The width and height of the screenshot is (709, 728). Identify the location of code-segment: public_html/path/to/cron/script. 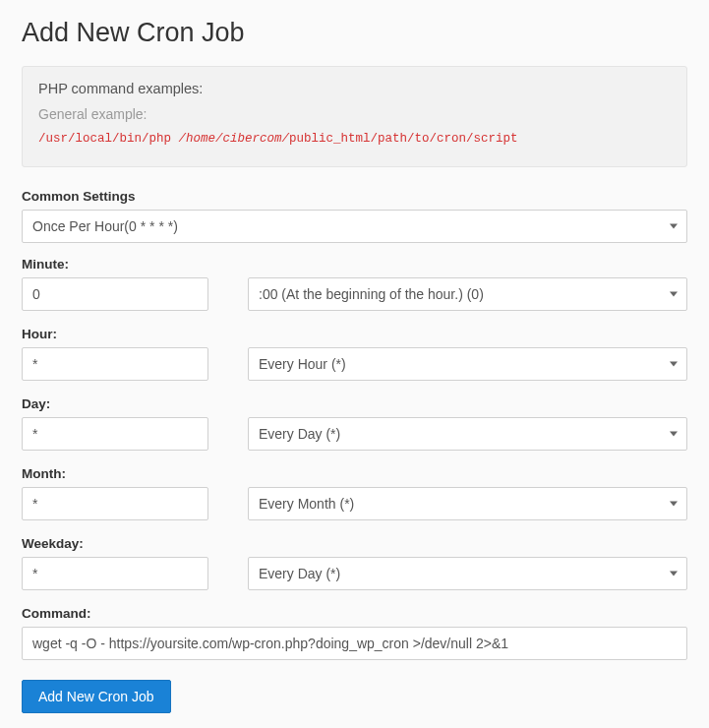
(403, 139).